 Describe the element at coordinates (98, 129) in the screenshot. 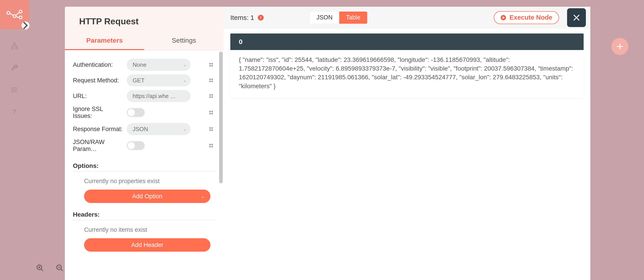

I see `label-response-format: Response Format:` at that location.